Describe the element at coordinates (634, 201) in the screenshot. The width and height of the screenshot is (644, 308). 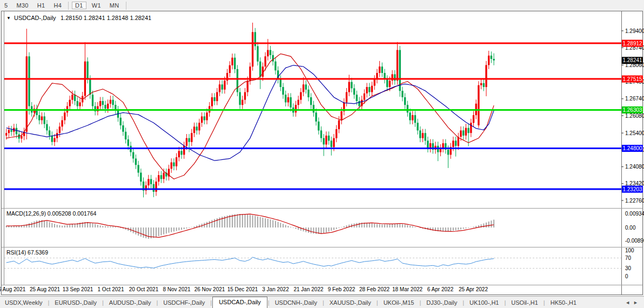
I see `price-axis-tick: 1.22760` at that location.